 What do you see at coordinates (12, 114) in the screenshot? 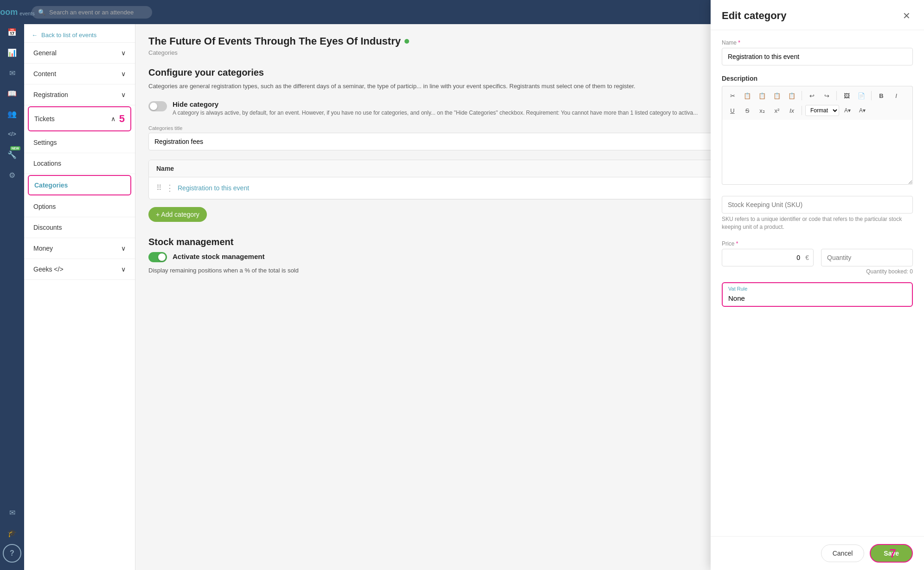
I see `nav-icon-users: 👥` at bounding box center [12, 114].